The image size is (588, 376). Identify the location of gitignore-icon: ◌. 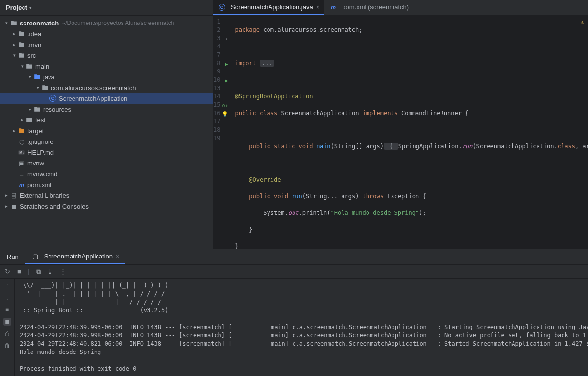
(22, 141).